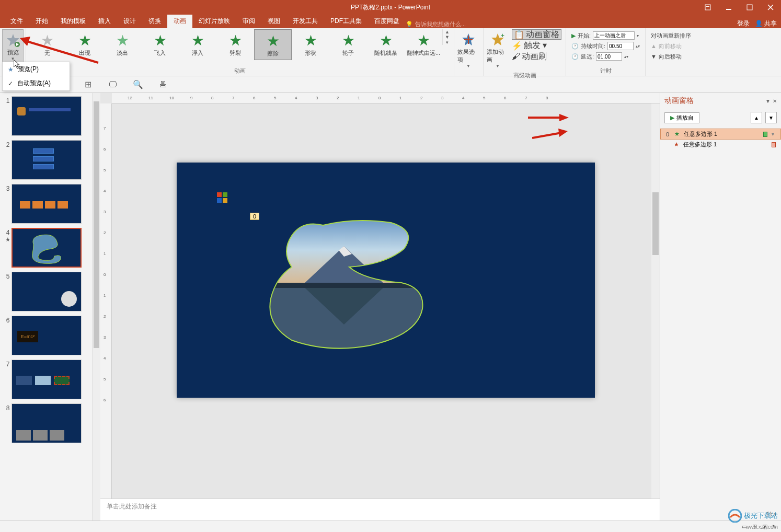  I want to click on animation-order-tag: 0, so click(255, 216).